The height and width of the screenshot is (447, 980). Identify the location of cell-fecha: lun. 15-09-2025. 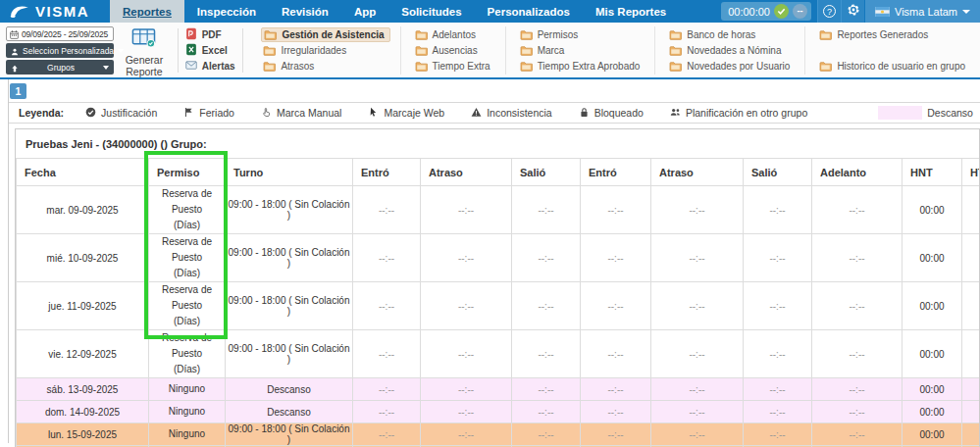
(82, 435).